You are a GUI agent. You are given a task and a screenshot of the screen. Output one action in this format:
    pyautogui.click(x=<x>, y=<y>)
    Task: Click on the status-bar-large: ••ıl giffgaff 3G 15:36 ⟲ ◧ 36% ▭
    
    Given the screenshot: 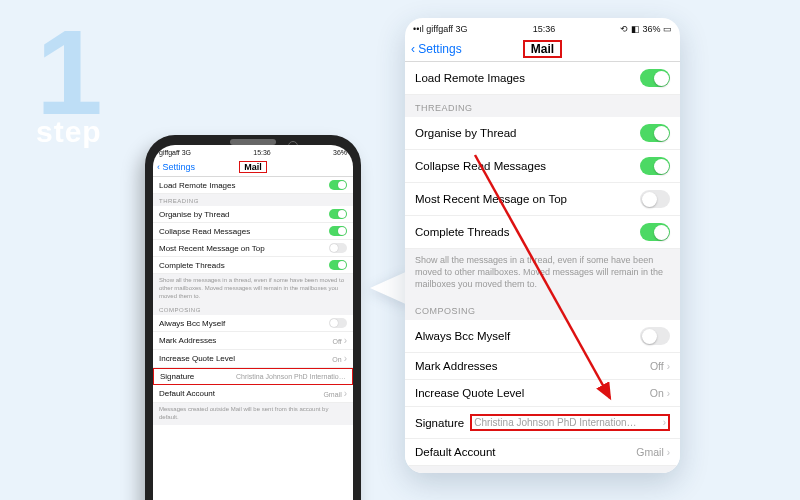 What is the action you would take?
    pyautogui.click(x=542, y=28)
    